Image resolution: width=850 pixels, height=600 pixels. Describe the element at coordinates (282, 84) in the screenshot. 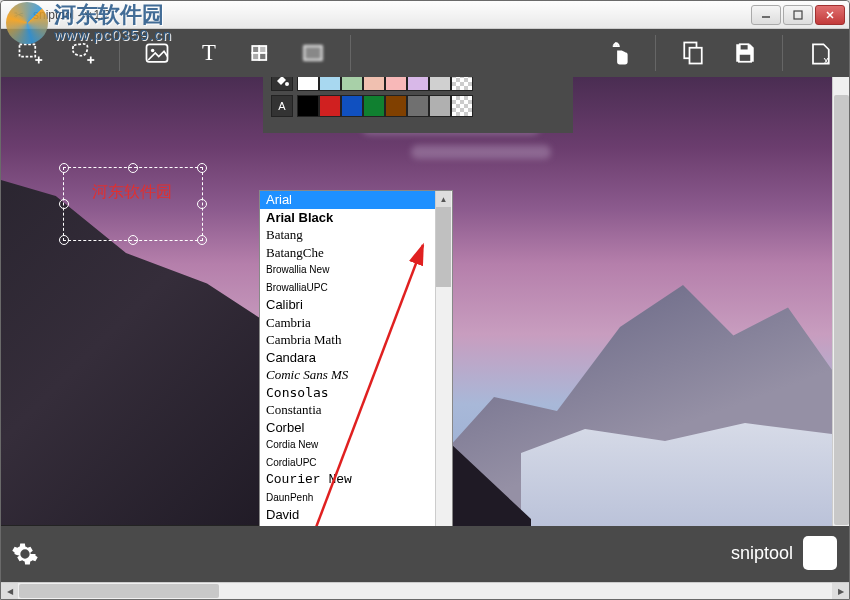

I see `fill-color-icon` at that location.